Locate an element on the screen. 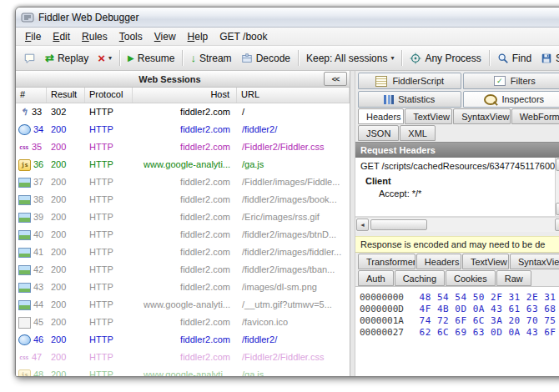 This screenshot has height=392, width=559. tab-auth: Auth is located at coordinates (375, 279).